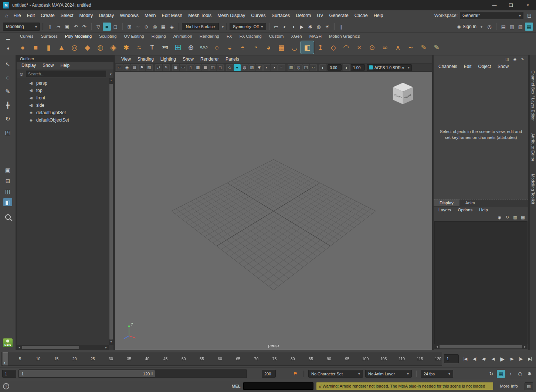 Image resolution: width=536 pixels, height=392 pixels. I want to click on menu-item: Edit Mesh, so click(172, 16).